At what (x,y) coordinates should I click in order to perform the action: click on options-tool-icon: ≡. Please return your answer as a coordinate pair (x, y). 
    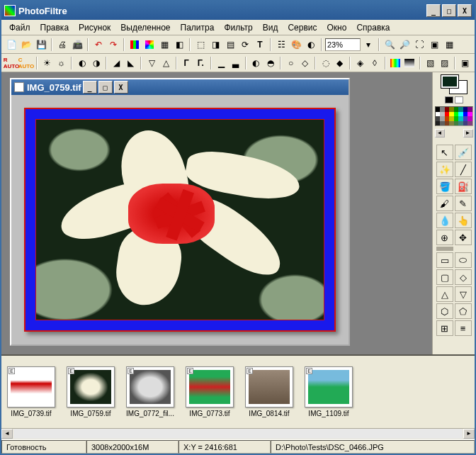
    Looking at the image, I should click on (463, 328).